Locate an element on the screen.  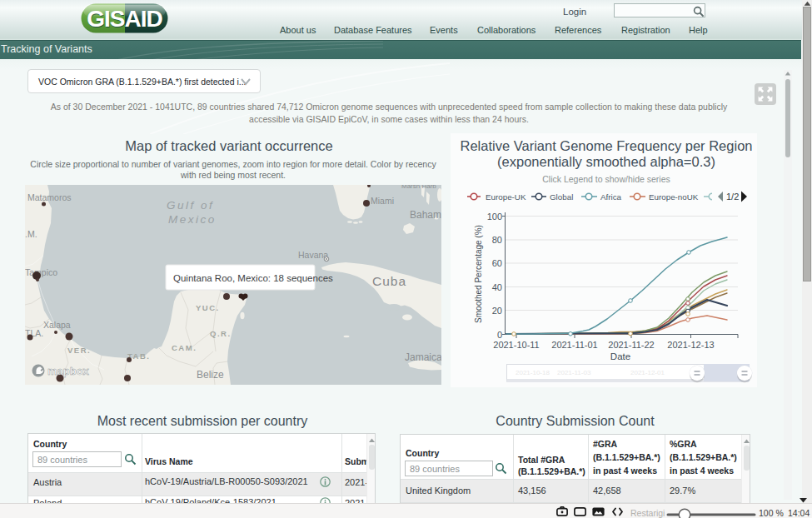
svg-text: Smoothed Percentage (%) is located at coordinates (478, 274).